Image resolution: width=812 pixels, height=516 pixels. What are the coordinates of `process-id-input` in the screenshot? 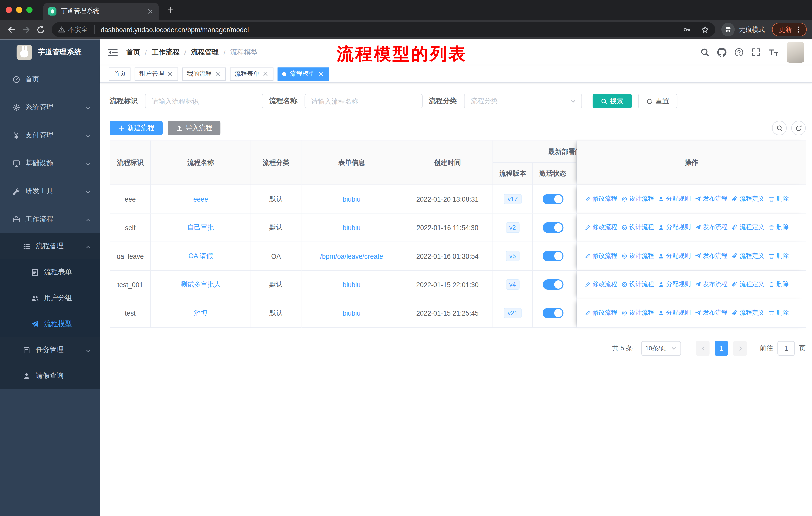 It's located at (204, 101).